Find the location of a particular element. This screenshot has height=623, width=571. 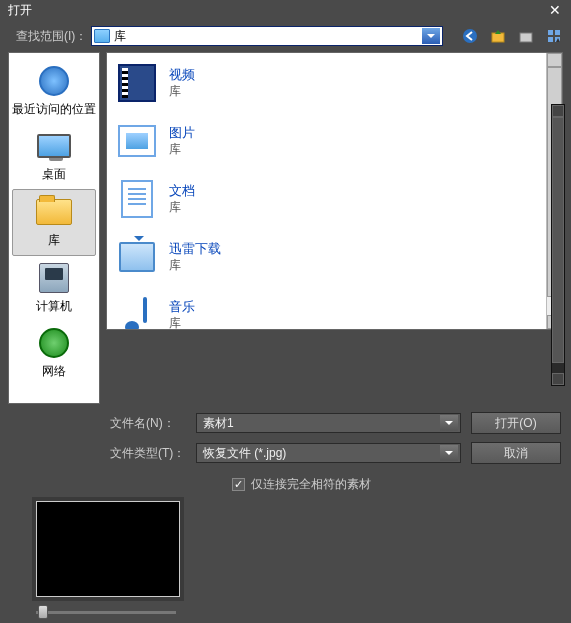

place-computer: 计算机 is located at coordinates (54, 288).